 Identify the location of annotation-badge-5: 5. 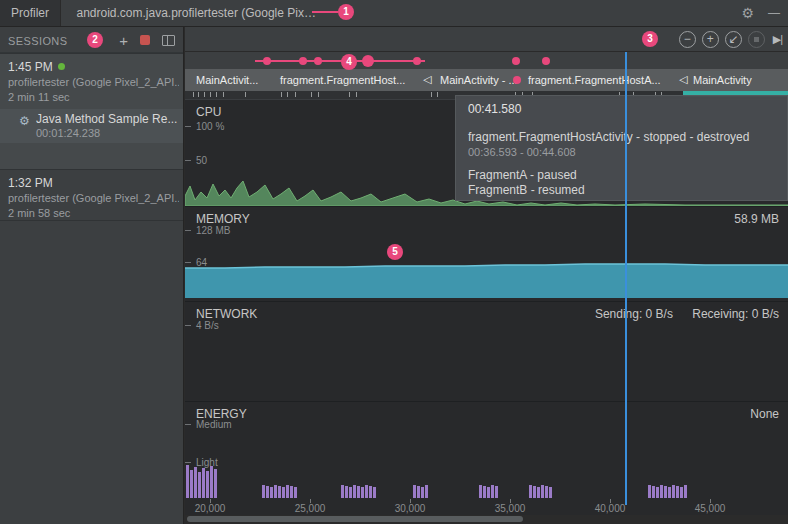
(395, 252).